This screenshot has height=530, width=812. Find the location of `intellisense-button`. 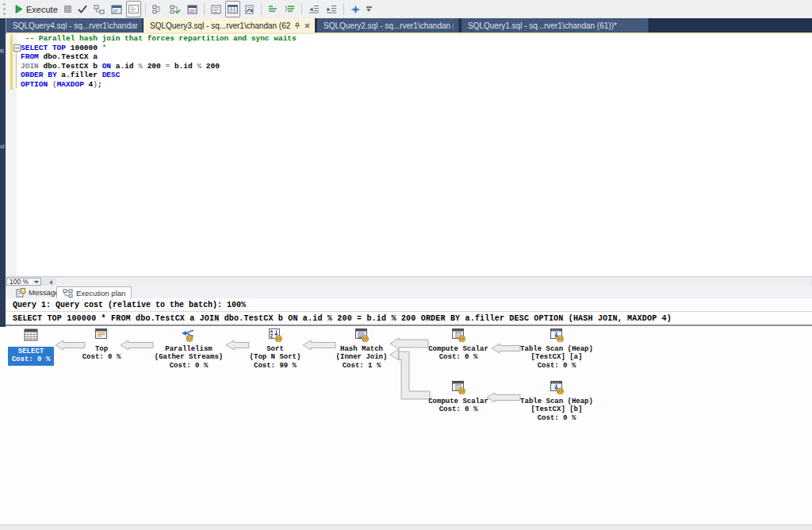

intellisense-button is located at coordinates (355, 10).